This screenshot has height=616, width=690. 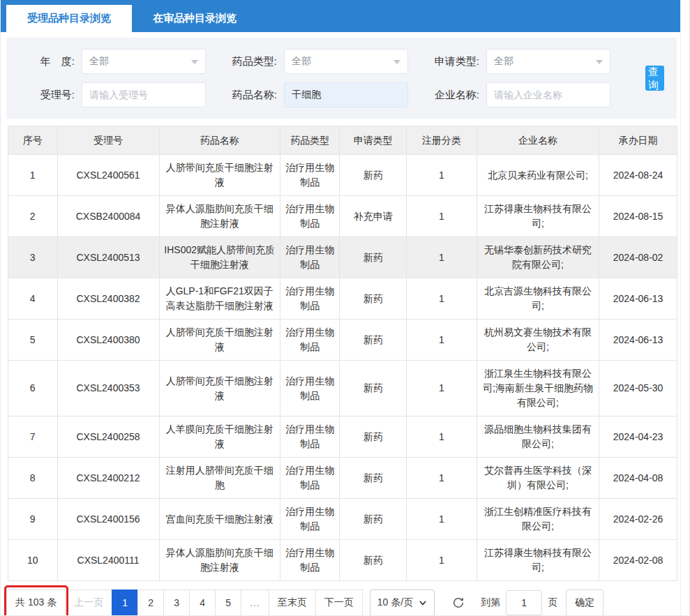 What do you see at coordinates (36, 603) in the screenshot?
I see `total-count-label: 共 103 条` at bounding box center [36, 603].